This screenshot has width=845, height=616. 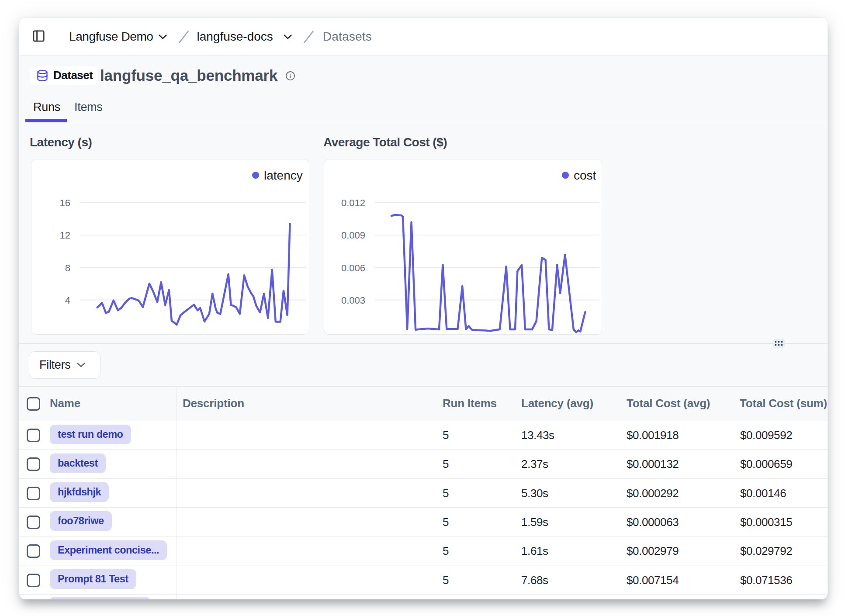 I want to click on svg-text: 12, so click(x=65, y=235).